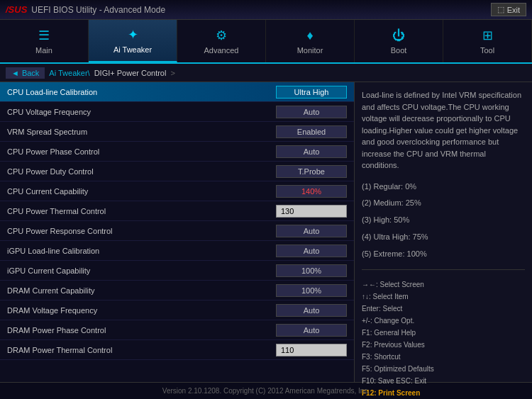 This screenshot has height=399, width=532. Describe the element at coordinates (48, 271) in the screenshot. I see `setting-label: iGPU Current Capability` at that location.